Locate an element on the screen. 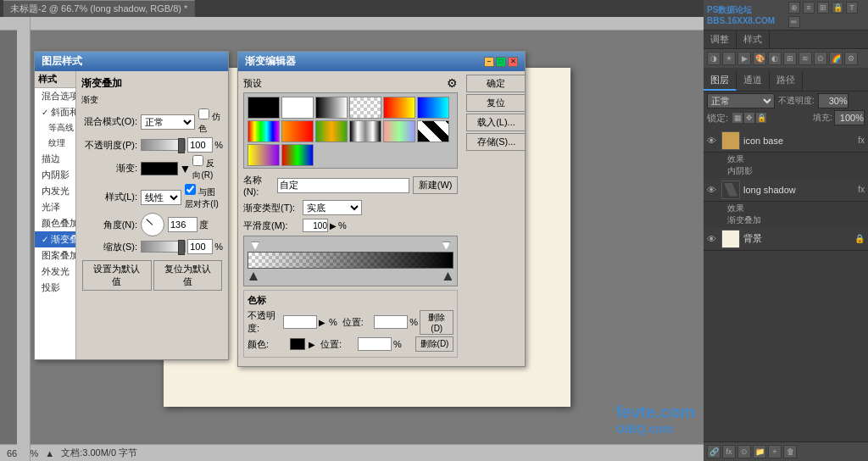 This screenshot has height=461, width=868. lock-icon-1: ▦ is located at coordinates (737, 118).